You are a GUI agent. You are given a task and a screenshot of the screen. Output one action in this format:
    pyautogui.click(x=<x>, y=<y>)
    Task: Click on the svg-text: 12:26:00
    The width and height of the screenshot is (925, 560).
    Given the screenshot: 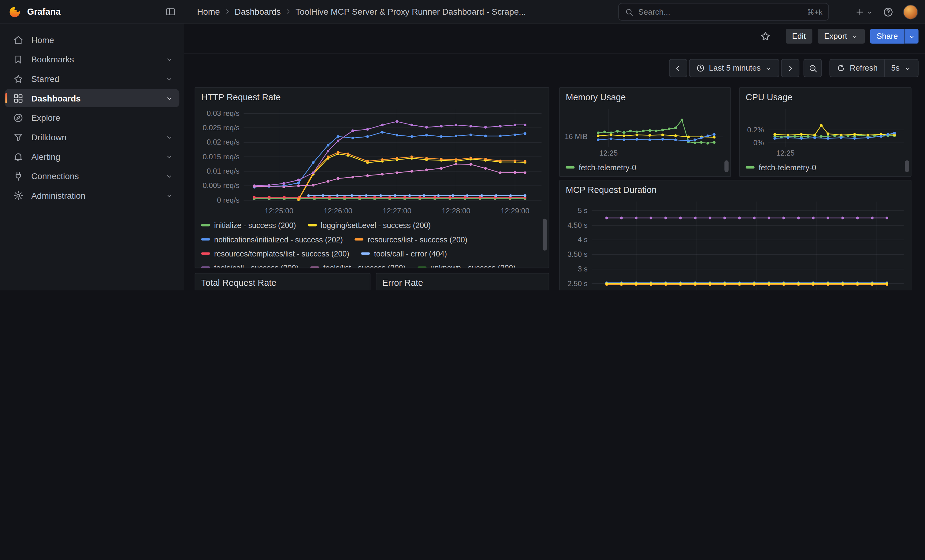 What is the action you would take?
    pyautogui.click(x=338, y=211)
    